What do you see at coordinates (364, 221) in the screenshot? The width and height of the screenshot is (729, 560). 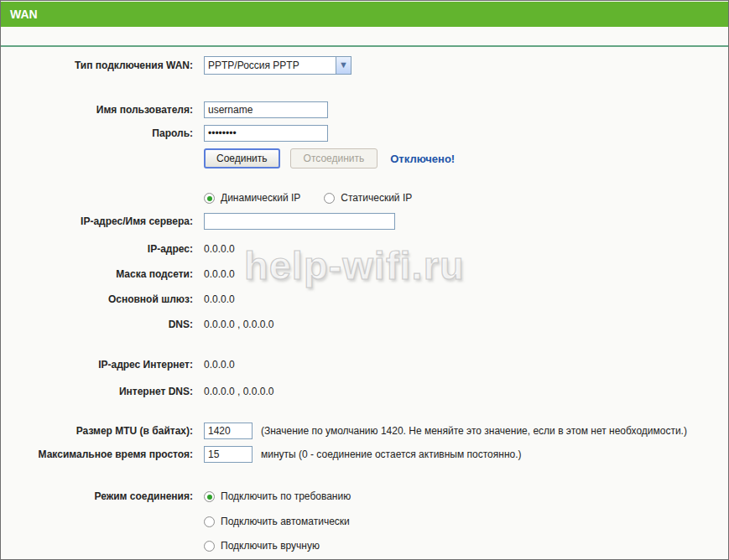 I see `server-row: IP-адрес/Имя сервера:` at bounding box center [364, 221].